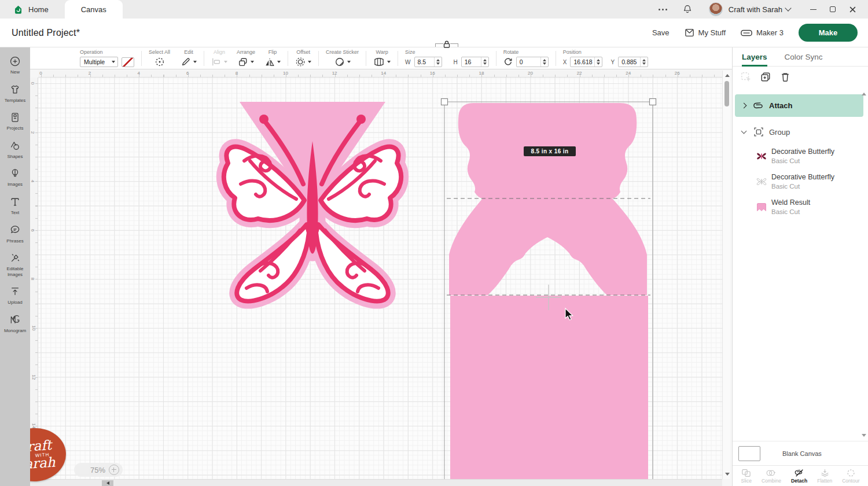  What do you see at coordinates (108, 483) in the screenshot?
I see `scroll-left-button` at bounding box center [108, 483].